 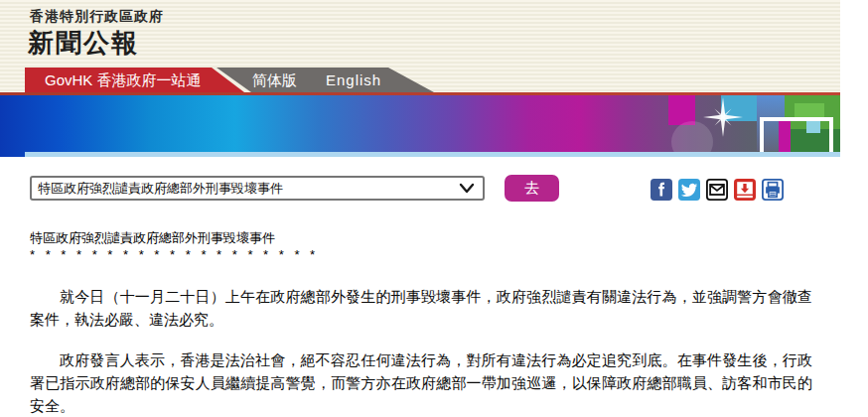 What do you see at coordinates (723, 117) in the screenshot?
I see `sparkle-icon` at bounding box center [723, 117].